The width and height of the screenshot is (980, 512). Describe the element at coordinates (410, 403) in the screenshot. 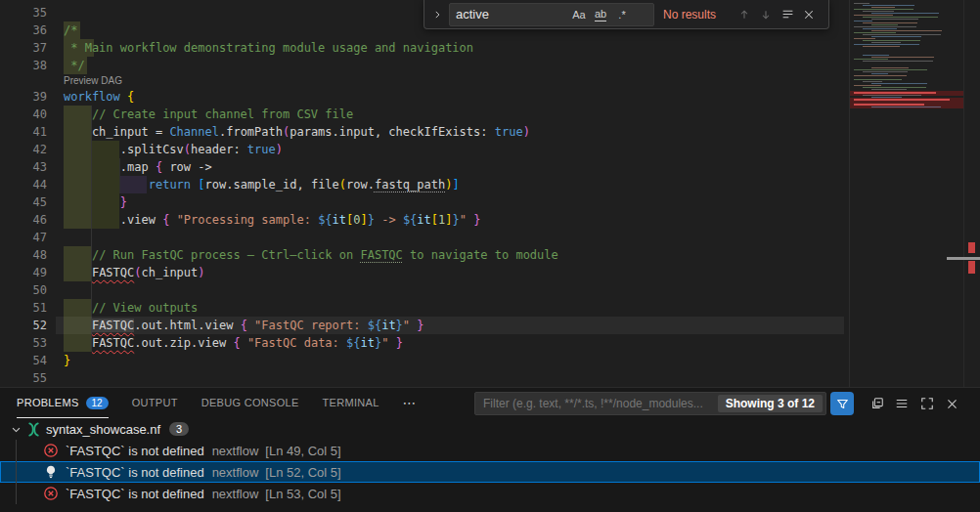

I see `tab-more-actions: ⋯` at that location.